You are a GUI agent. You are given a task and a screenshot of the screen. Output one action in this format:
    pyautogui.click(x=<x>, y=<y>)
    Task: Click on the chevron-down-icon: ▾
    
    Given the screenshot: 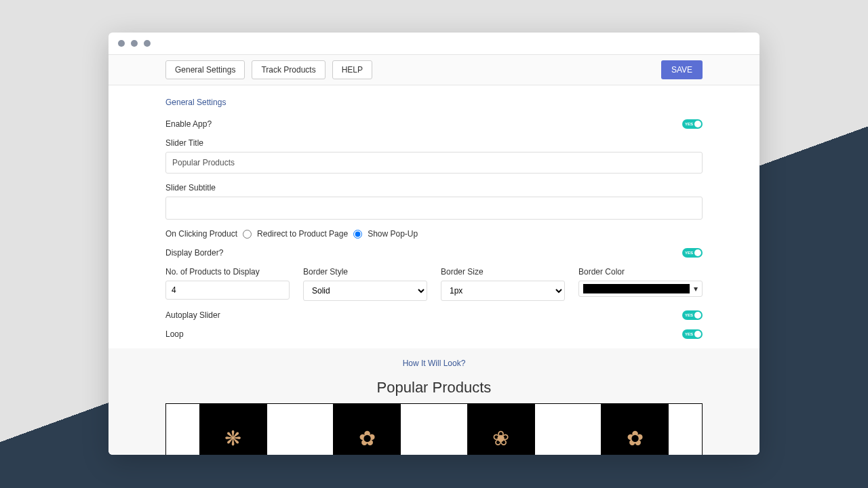 What is the action you would take?
    pyautogui.click(x=696, y=289)
    